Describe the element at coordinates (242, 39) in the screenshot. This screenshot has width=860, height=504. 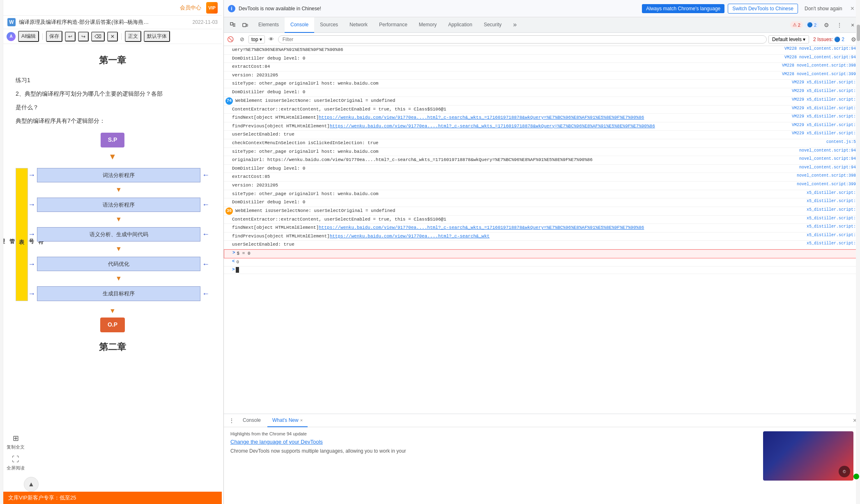
I see `preserve-log-icon: ⊘` at that location.